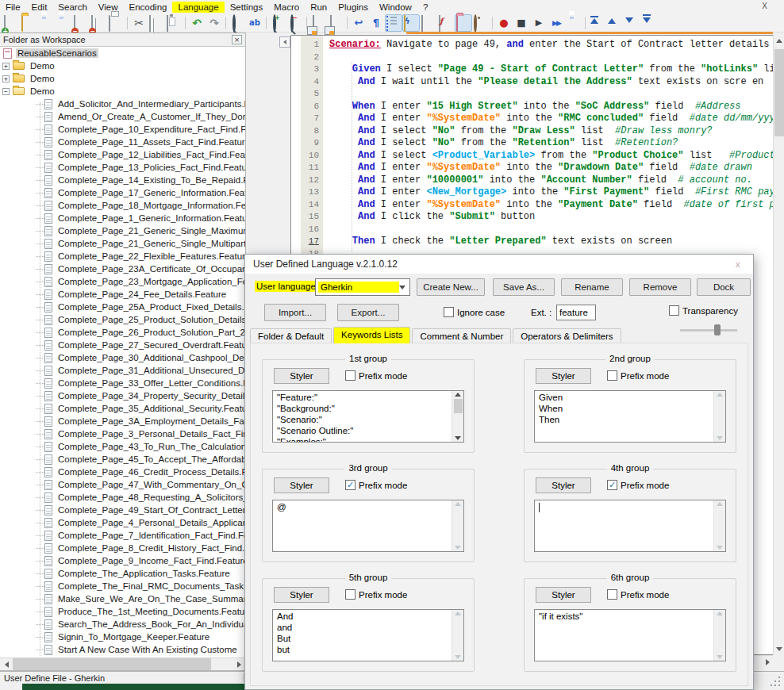 This screenshot has width=784, height=690. I want to click on keywords-text: Given When Then, so click(624, 416).